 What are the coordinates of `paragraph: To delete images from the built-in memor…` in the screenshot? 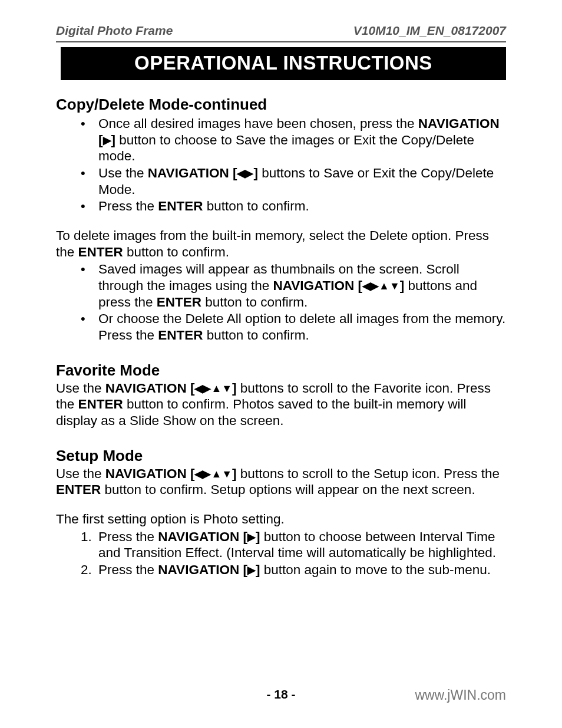 It's located at (281, 244).